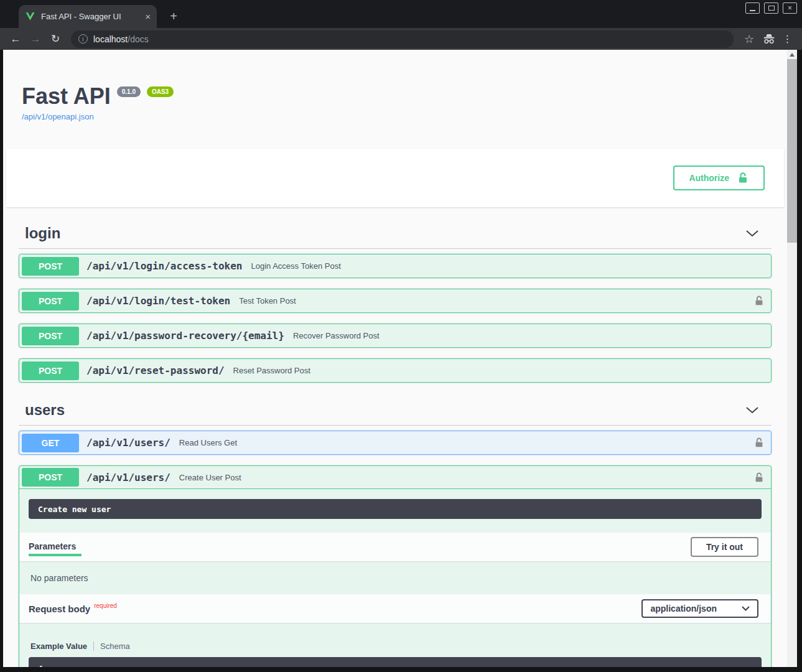 Image resolution: width=802 pixels, height=672 pixels. What do you see at coordinates (719, 178) in the screenshot?
I see `authorize-button: Authorize` at bounding box center [719, 178].